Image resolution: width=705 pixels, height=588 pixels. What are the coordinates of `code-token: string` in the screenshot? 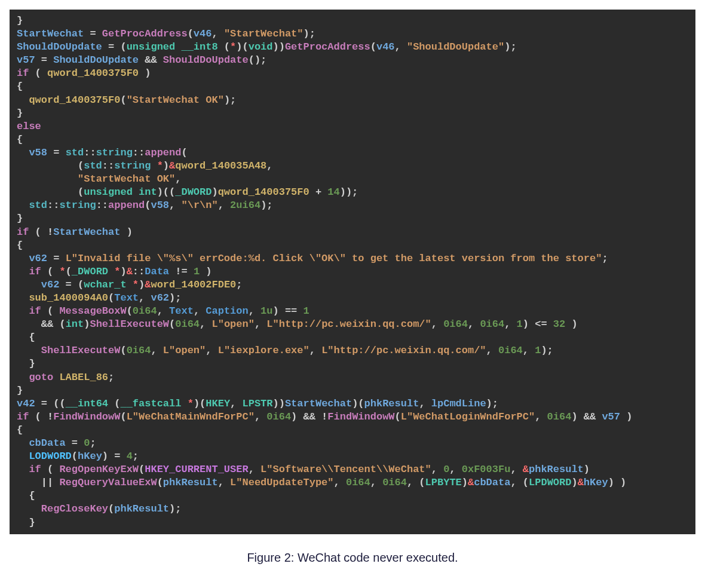 It's located at (133, 166).